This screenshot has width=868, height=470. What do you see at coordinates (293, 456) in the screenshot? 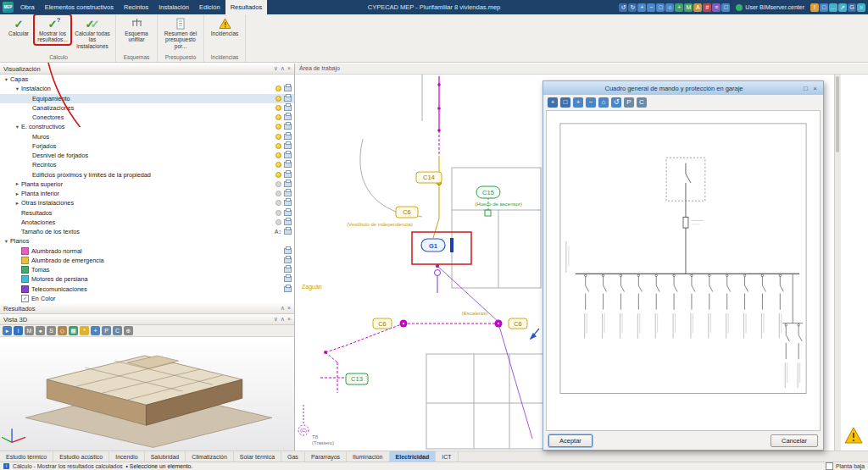
I see `module-tab: Gas` at bounding box center [293, 456].